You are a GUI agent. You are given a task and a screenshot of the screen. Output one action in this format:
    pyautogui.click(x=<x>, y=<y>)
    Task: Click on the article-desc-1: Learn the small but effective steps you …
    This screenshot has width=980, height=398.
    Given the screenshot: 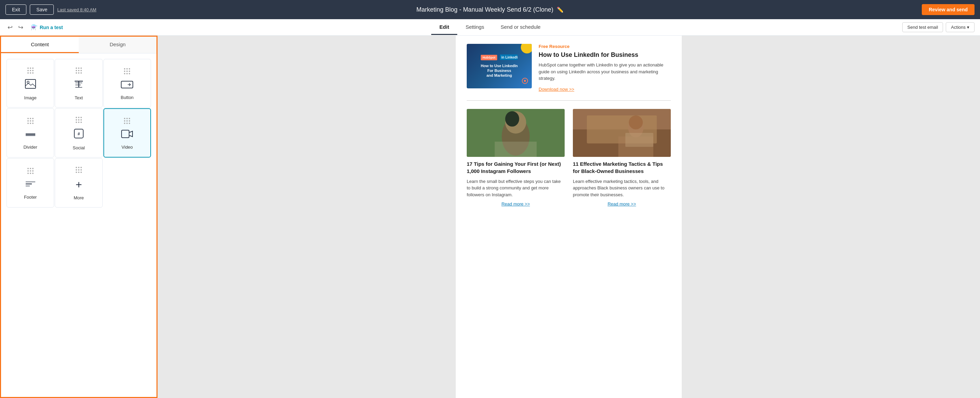 What is the action you would take?
    pyautogui.click(x=516, y=188)
    